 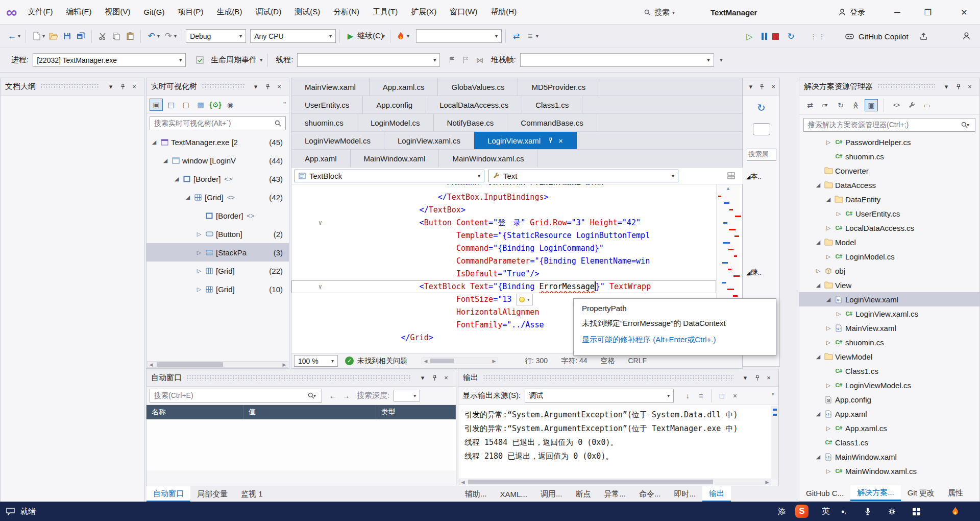 I want to click on solution-item: C#shuomin.cs, so click(x=889, y=156).